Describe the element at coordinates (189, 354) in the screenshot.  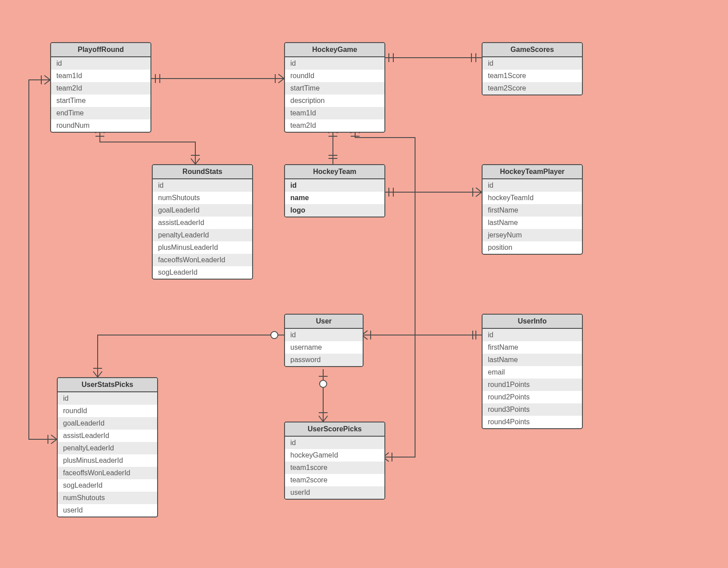
I see `rel-user-userstatspicks` at that location.